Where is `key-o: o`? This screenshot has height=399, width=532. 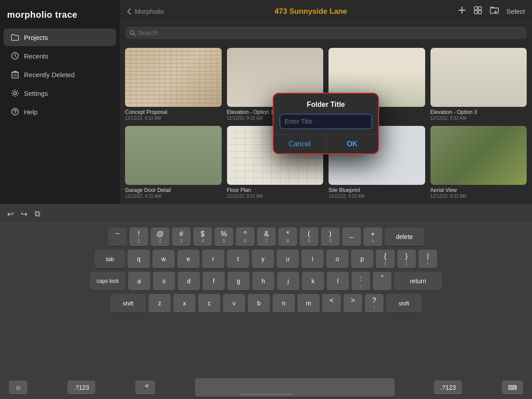 key-o: o is located at coordinates (337, 259).